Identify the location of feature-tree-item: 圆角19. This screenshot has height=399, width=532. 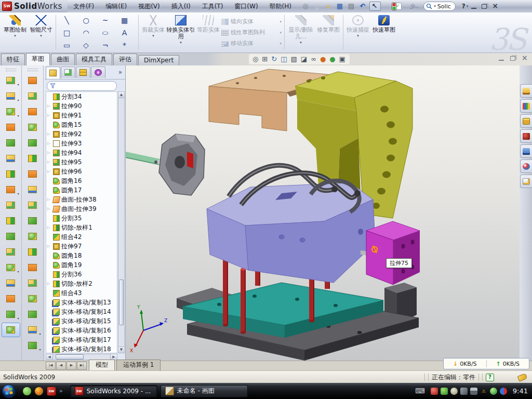
(82, 265).